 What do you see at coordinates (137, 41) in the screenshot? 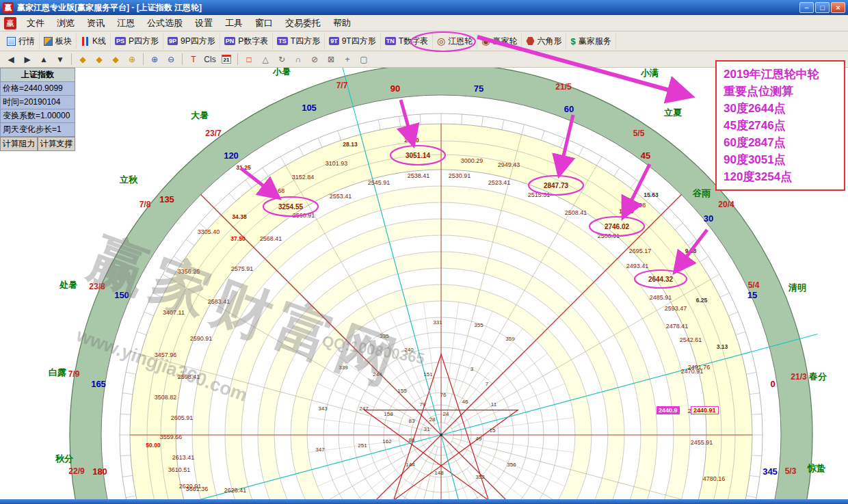
I see `toolbar-item-p-square: PSP四方形` at bounding box center [137, 41].